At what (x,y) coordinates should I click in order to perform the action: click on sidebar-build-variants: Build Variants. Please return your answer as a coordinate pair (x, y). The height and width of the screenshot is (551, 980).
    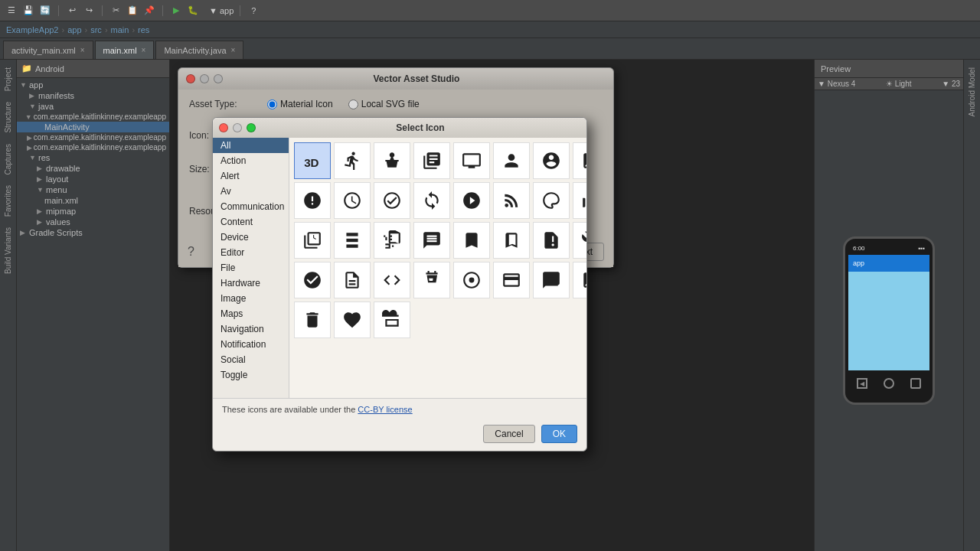
    Looking at the image, I should click on (8, 251).